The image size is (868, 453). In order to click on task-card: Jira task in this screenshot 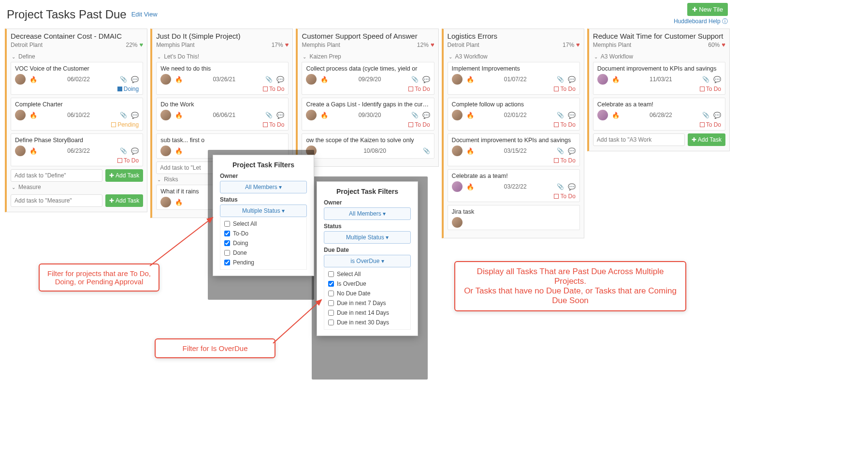, I will do `click(514, 218)`.